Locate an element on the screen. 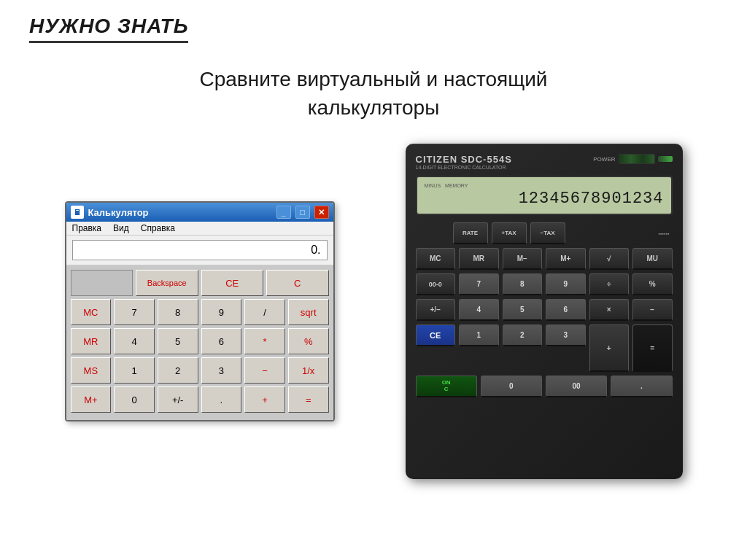  cit-percent-button: % is located at coordinates (652, 284).